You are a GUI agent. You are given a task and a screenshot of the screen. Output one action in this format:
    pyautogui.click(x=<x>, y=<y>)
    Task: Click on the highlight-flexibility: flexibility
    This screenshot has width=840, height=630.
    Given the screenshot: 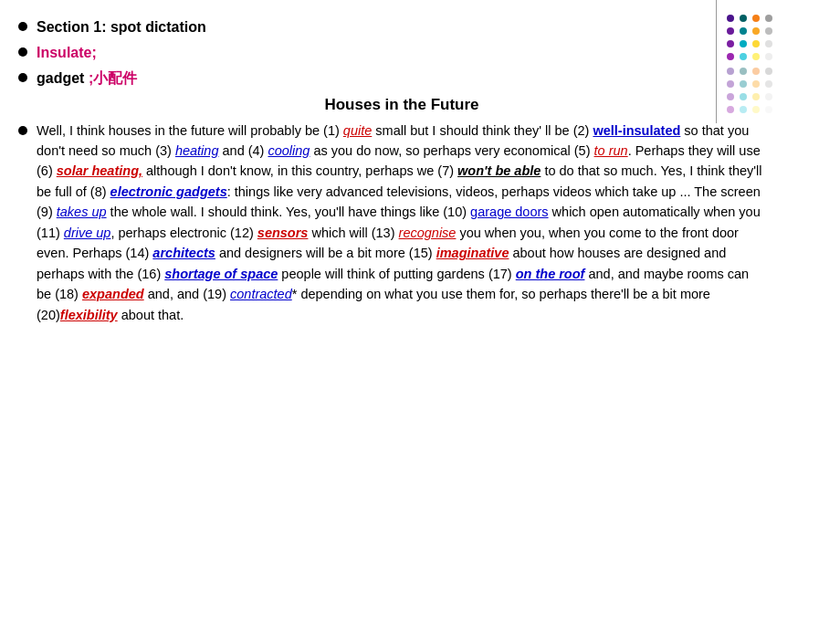 What is the action you would take?
    pyautogui.click(x=89, y=315)
    